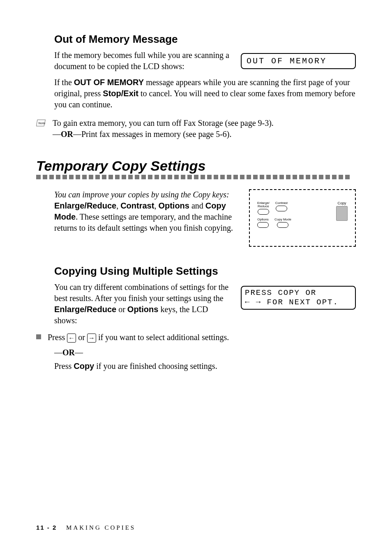  I want to click on note-icon: Note, so click(42, 123).